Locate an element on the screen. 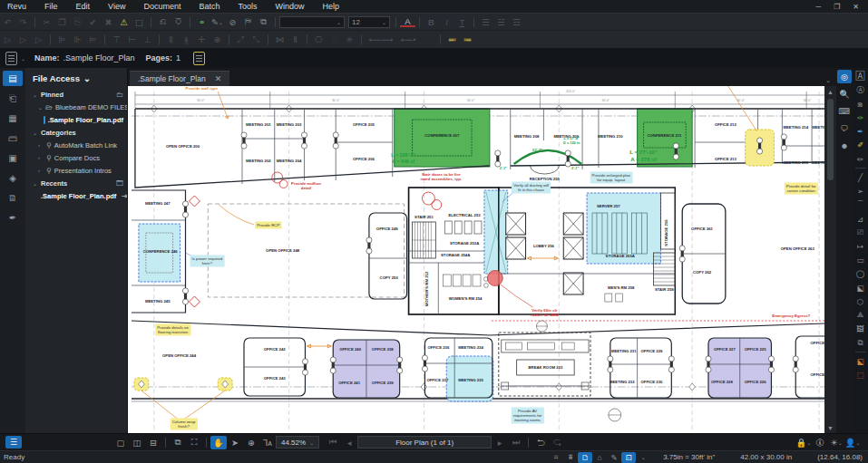 The width and height of the screenshot is (868, 463). zoom-level-field: 44.52%⌄ is located at coordinates (297, 442).